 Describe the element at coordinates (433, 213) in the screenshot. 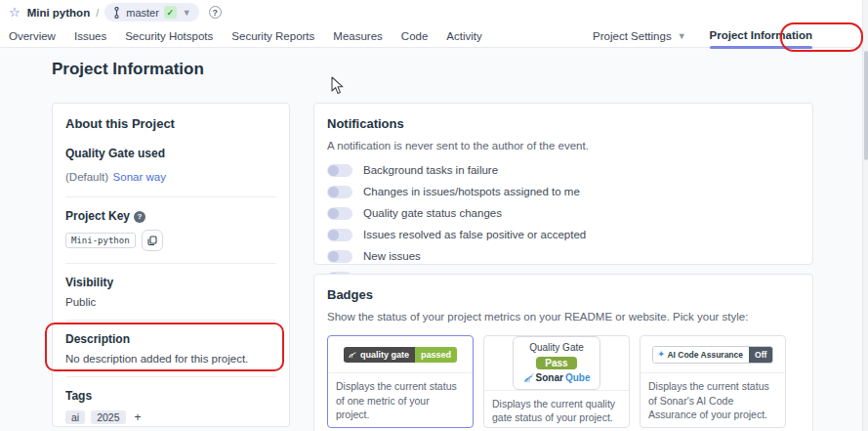

I see `toggle-label: Quality gate status changes` at that location.